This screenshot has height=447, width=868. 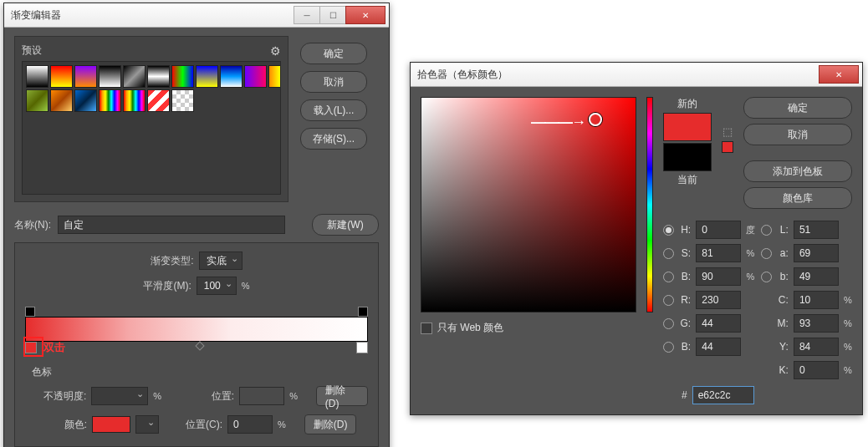 I want to click on close-button: ✕, so click(x=365, y=15).